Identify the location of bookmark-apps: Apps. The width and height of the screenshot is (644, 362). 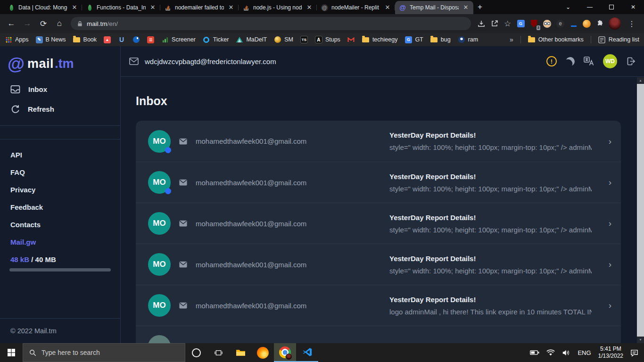
(17, 40).